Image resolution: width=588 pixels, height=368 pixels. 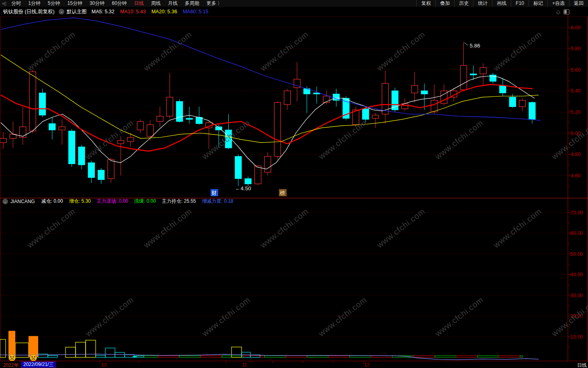 I want to click on chart-style-label: 默认主图, so click(x=77, y=12).